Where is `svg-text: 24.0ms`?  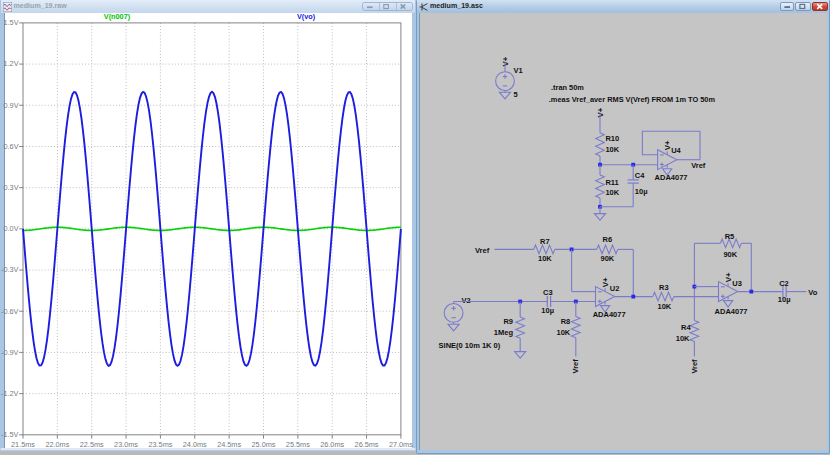
svg-text: 24.0ms is located at coordinates (195, 444).